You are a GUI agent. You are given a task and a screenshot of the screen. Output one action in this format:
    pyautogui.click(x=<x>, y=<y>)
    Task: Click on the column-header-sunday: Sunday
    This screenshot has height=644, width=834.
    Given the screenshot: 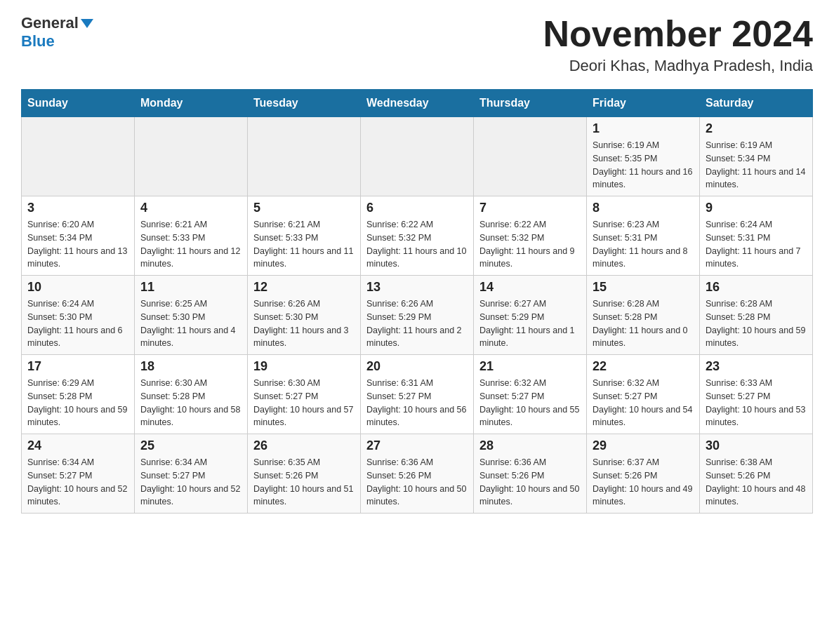 What is the action you would take?
    pyautogui.click(x=79, y=104)
    